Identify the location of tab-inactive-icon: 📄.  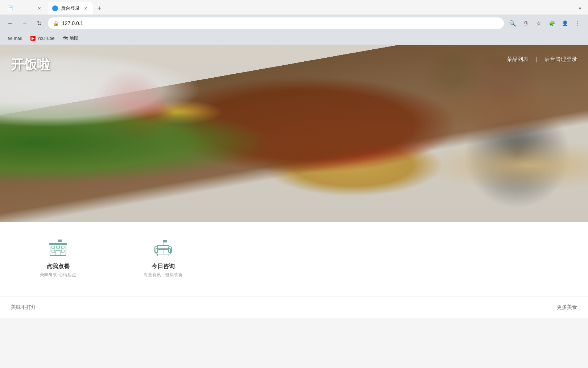
(10, 8).